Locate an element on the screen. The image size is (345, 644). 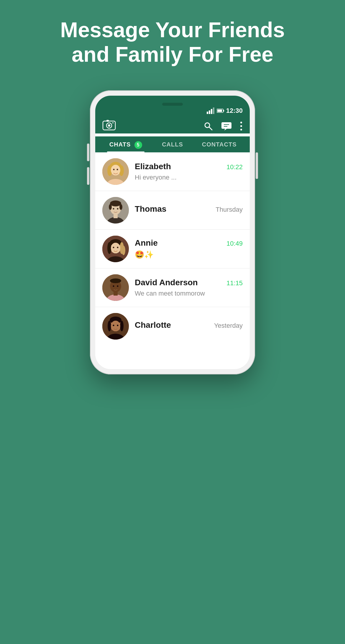
chat-name: Elizabeth is located at coordinates (153, 167).